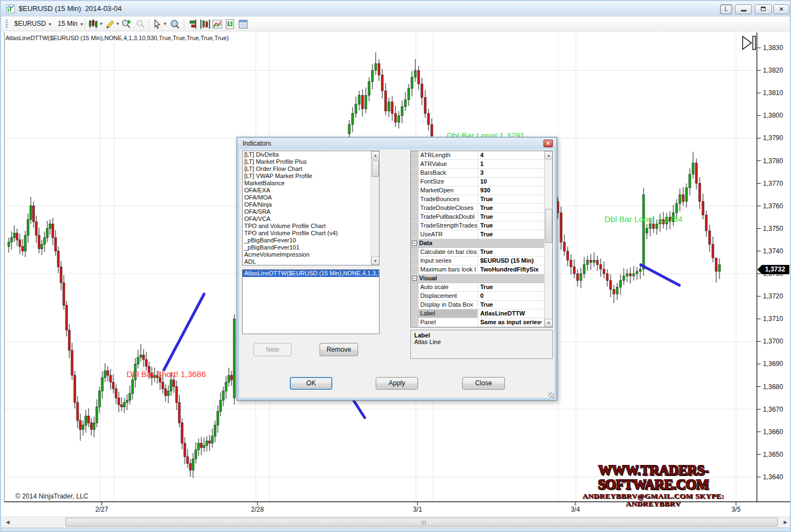  Describe the element at coordinates (477, 287) in the screenshot. I see `property-row: Auto scaleTrue` at that location.